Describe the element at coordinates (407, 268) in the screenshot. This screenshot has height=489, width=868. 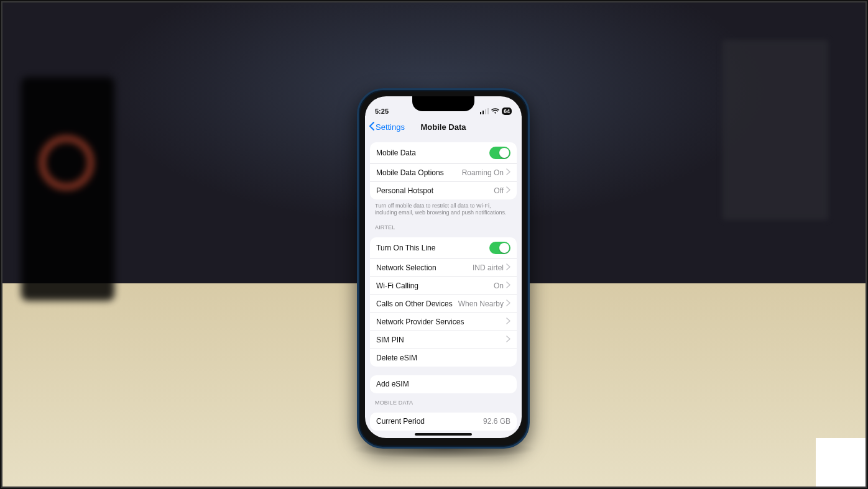
I see `row-label: Network Selection` at that location.